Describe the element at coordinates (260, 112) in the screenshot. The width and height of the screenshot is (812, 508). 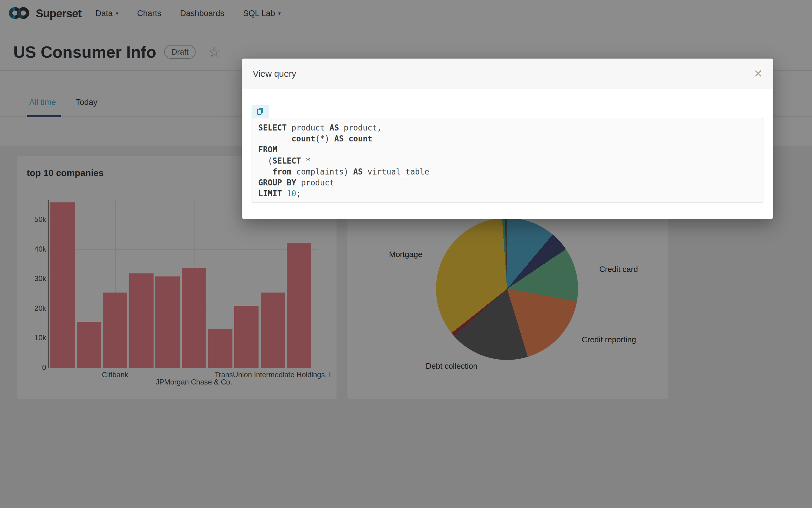
I see `copy-query-button` at that location.